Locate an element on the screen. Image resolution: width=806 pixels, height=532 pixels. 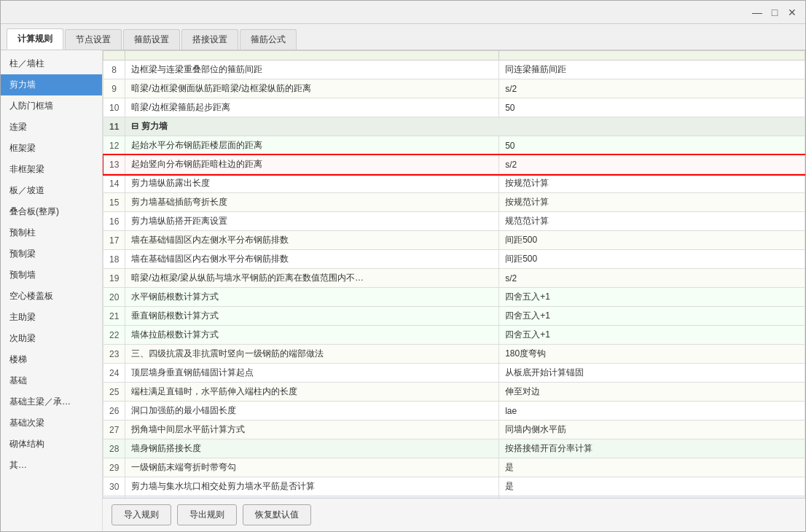
table-row: 14剪力墙纵筋露出长度按规范计算 is located at coordinates (455, 184).